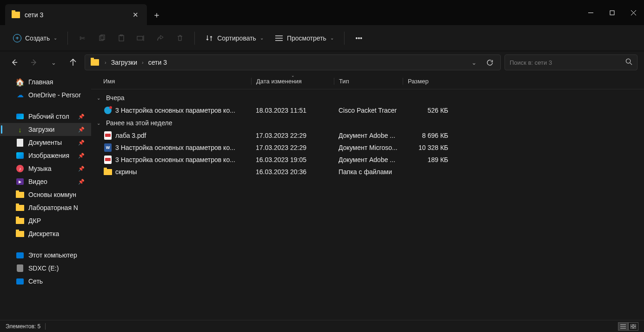  What do you see at coordinates (591, 13) in the screenshot?
I see `minimize-button` at bounding box center [591, 13].